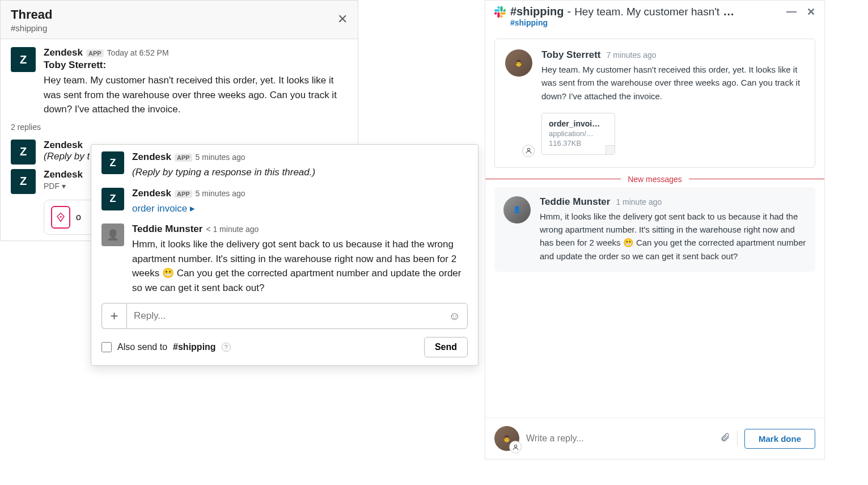  What do you see at coordinates (179, 79) in the screenshot?
I see `thread-root-message: Z Zendesk APP Today at 6:52 PM Toby Ster…` at bounding box center [179, 79].